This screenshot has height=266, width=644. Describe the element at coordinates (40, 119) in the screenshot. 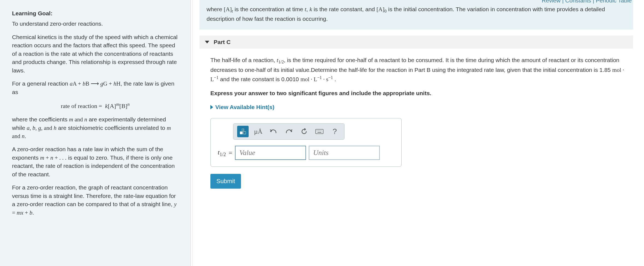

I see `p4a: where the coefficients` at that location.